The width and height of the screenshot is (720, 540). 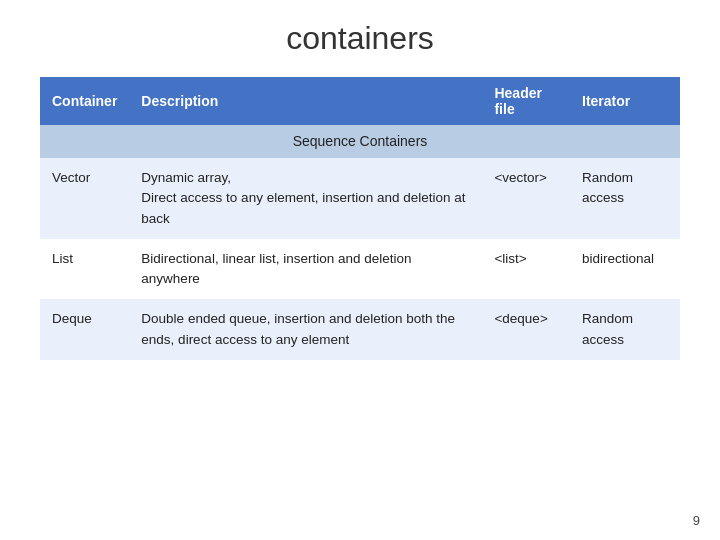 What do you see at coordinates (696, 520) in the screenshot?
I see `page-number: 9` at bounding box center [696, 520].